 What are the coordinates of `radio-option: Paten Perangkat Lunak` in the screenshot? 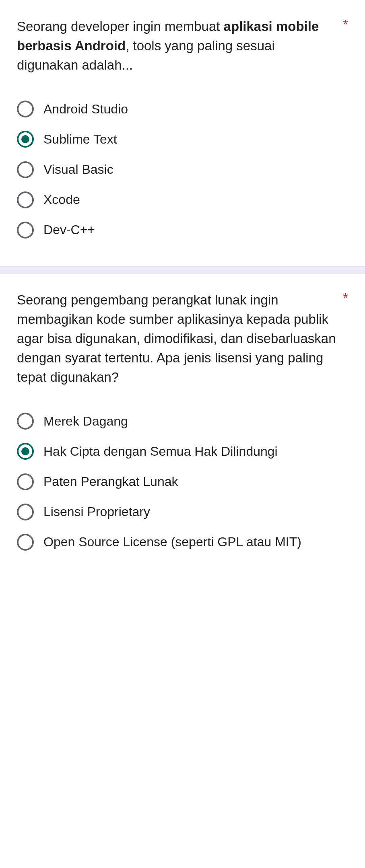 It's located at (183, 482).